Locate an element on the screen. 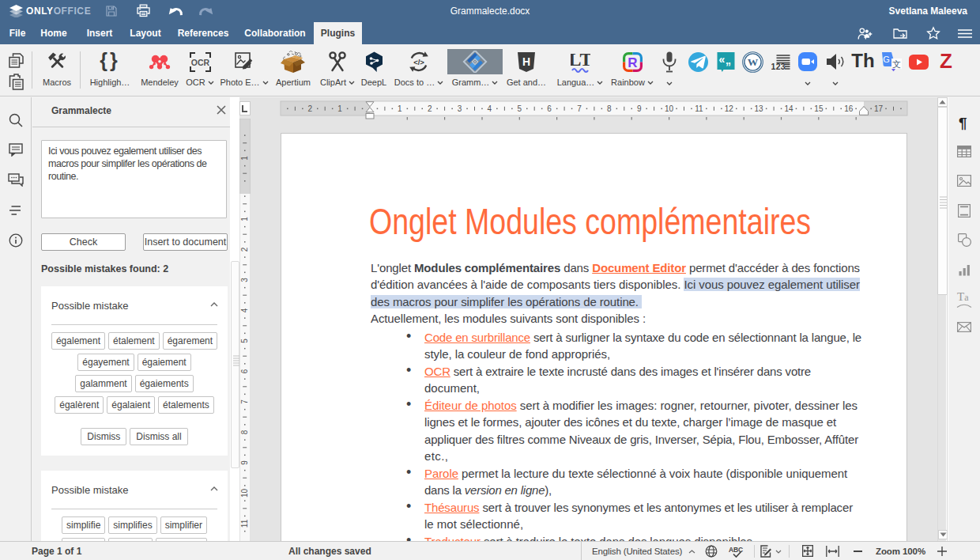 The height and width of the screenshot is (560, 980). svg-text: H is located at coordinates (526, 62).